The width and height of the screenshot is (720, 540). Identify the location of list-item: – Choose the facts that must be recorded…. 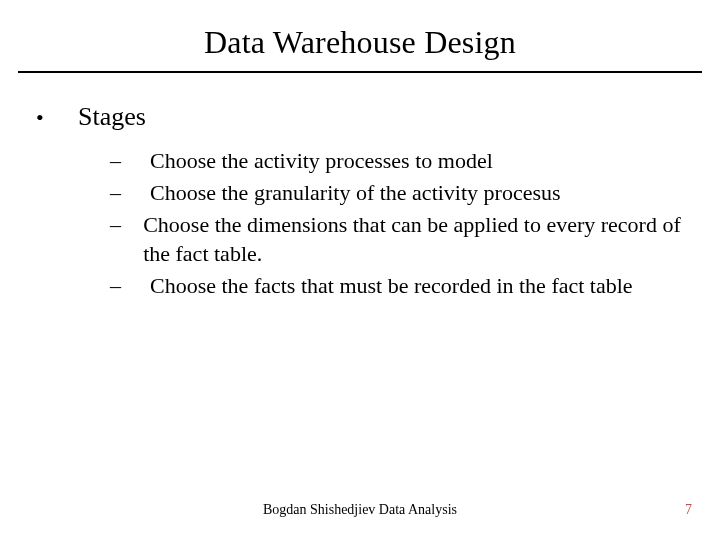
(401, 286).